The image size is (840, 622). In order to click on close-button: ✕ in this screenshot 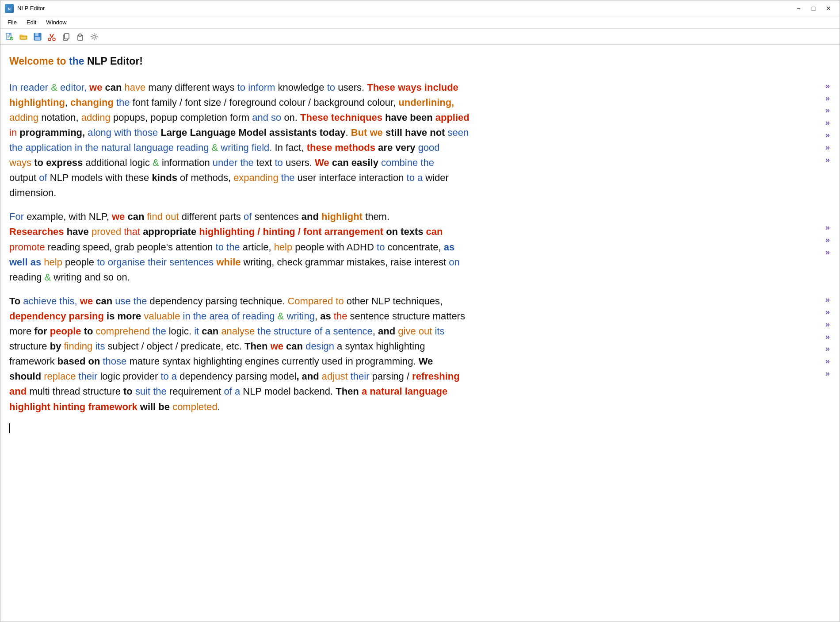, I will do `click(829, 8)`.